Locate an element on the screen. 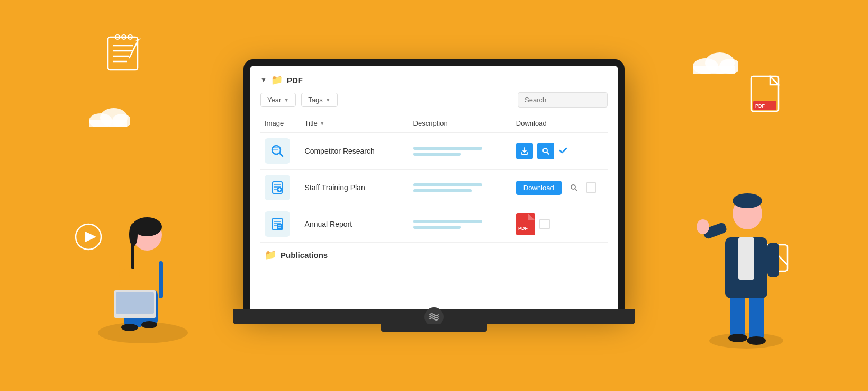 The image size is (868, 391). table-row: Staff Training Plan Download is located at coordinates (434, 188).